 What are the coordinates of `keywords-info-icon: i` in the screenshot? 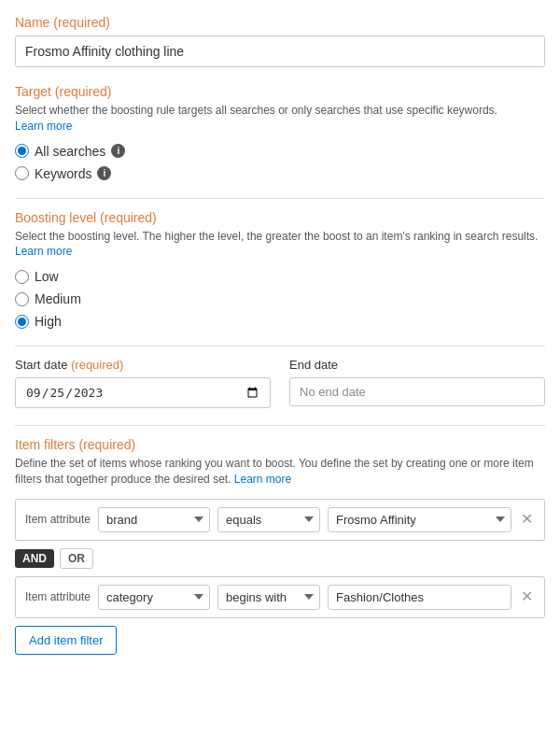 It's located at (105, 174).